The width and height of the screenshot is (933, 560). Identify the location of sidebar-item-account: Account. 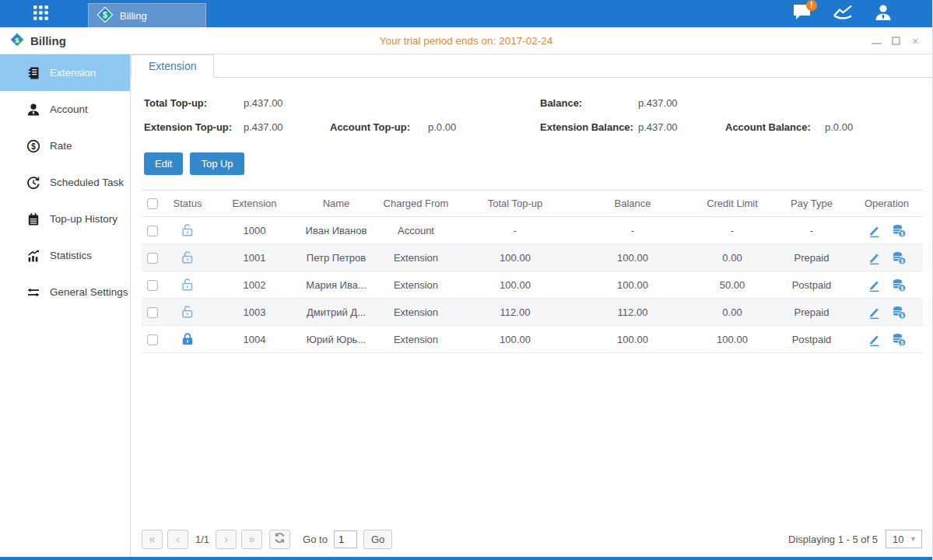
(65, 109).